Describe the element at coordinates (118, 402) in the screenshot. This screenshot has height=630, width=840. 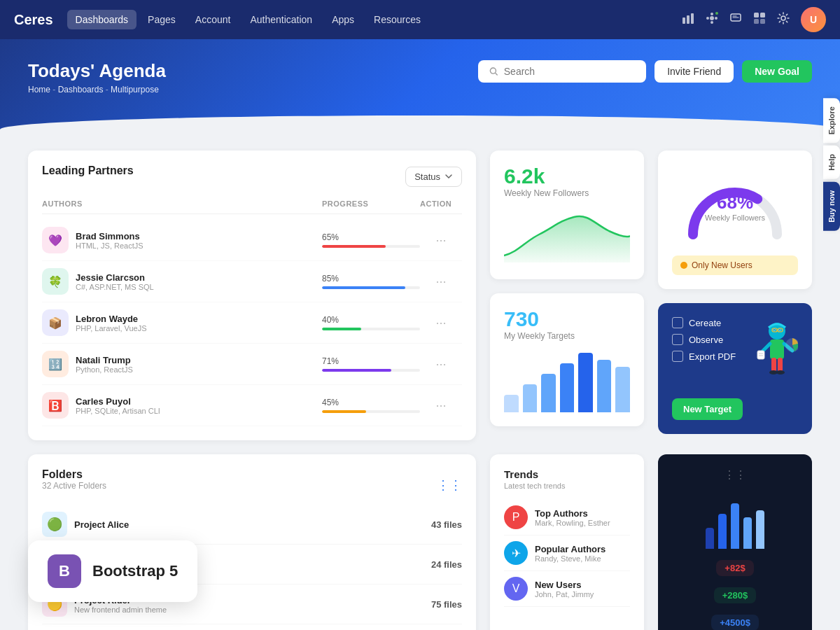
I see `partner-name: Carles Puyol` at that location.